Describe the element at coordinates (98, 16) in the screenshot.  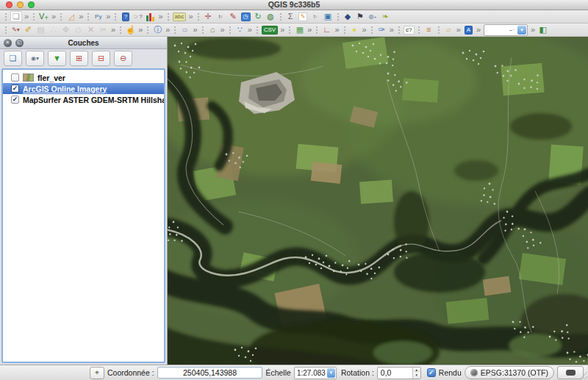
I see `python-console-button: Py` at that location.